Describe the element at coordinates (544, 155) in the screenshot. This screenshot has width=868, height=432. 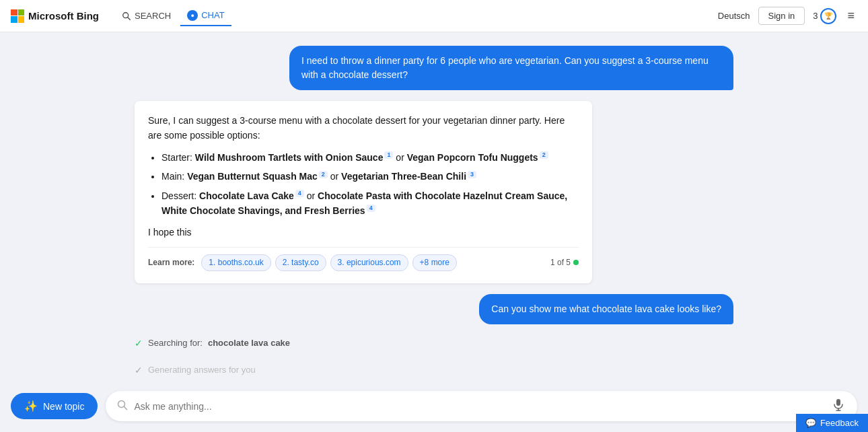
I see `ref-2: 2` at that location.